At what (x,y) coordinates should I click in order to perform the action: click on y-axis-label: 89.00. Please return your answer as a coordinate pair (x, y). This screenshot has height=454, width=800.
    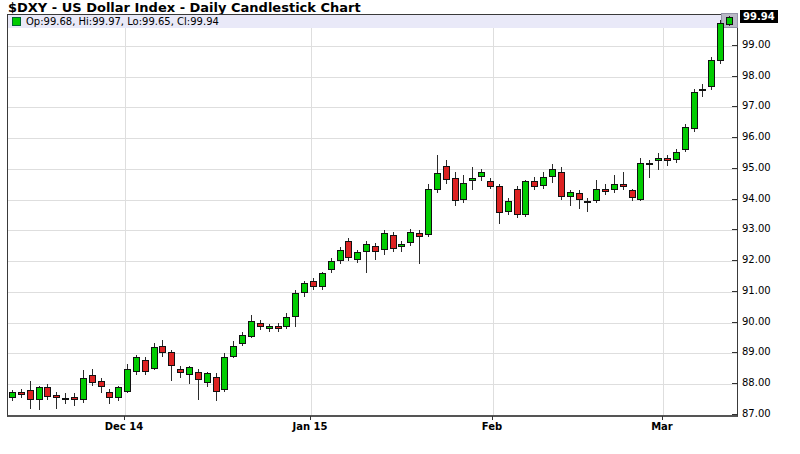
    Looking at the image, I should click on (756, 352).